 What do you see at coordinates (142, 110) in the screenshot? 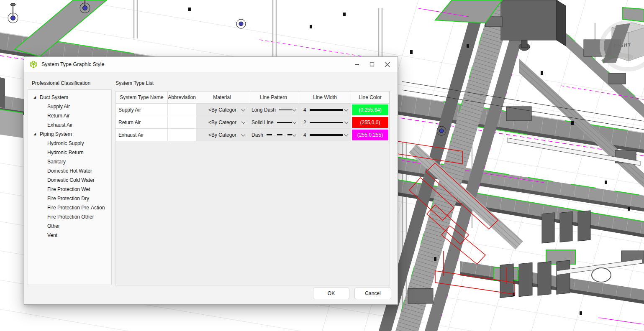
I see `system-type-name-cell: Supply Air` at bounding box center [142, 110].